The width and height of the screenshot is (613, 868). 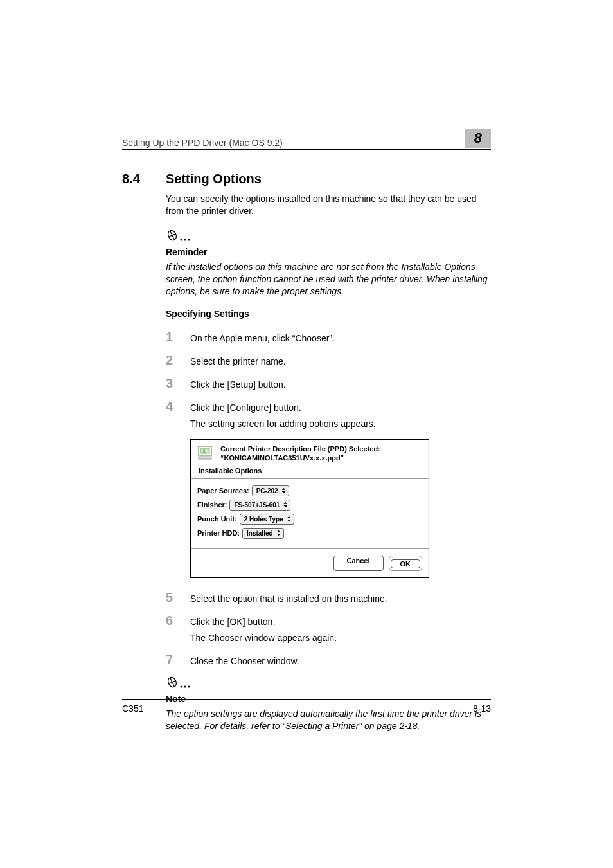 What do you see at coordinates (213, 179) in the screenshot?
I see `section-title: Setting Options` at bounding box center [213, 179].